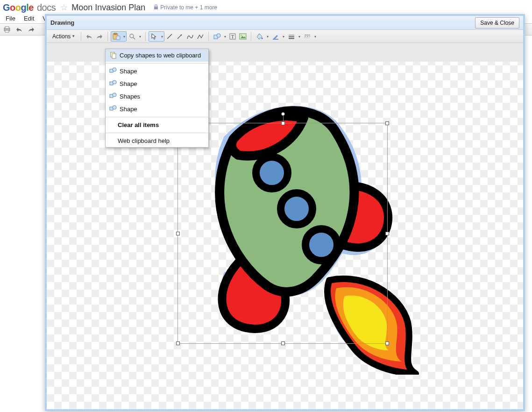  I want to click on menu-clipboard-help: Web clipboard help, so click(157, 141).